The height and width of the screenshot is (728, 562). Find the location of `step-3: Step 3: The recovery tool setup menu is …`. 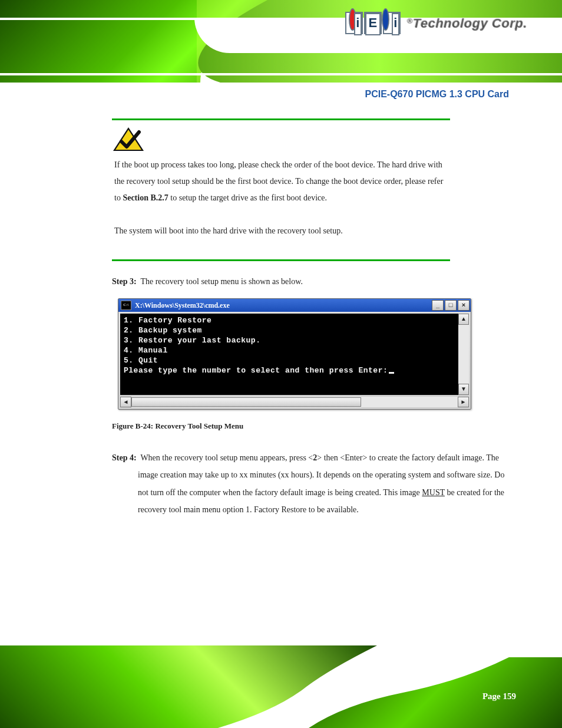

step-3: Step 3: The recovery tool setup menu is … is located at coordinates (310, 282).